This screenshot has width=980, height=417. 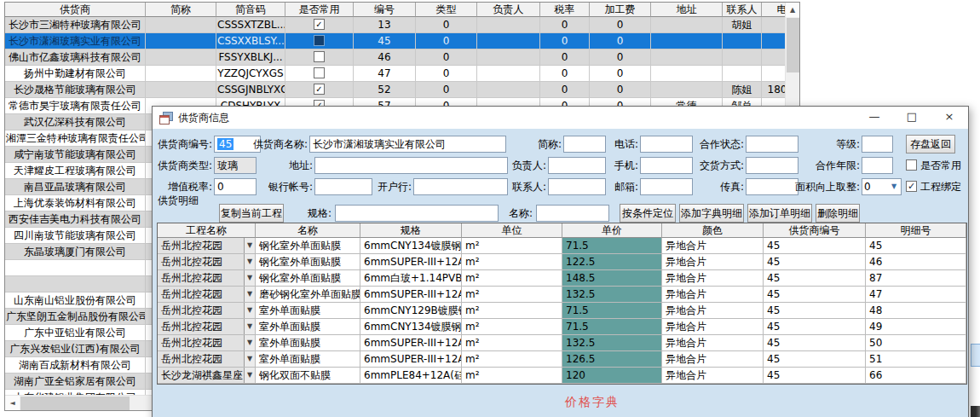 What do you see at coordinates (573, 213) in the screenshot?
I see `name-filter-input` at bounding box center [573, 213].